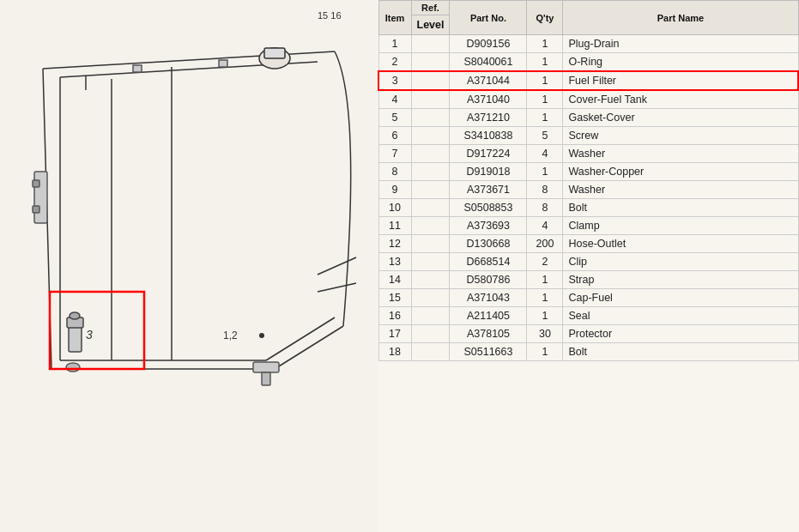 Image resolution: width=799 pixels, height=532 pixels. Describe the element at coordinates (488, 263) in the screenshot. I see `cell-partno: D668514` at that location.